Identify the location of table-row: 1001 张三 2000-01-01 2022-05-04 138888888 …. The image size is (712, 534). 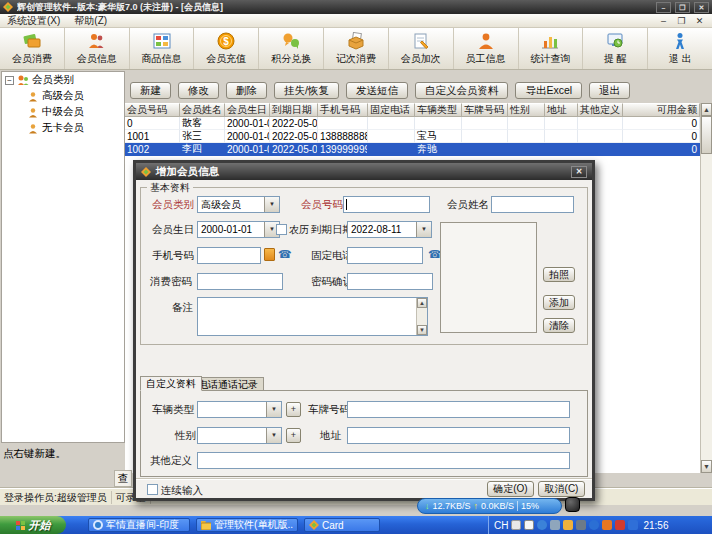
(412, 136).